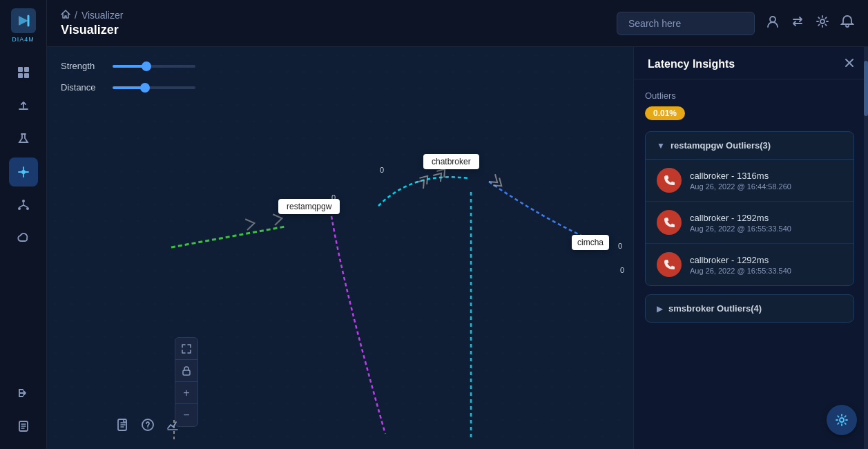 This screenshot has width=868, height=449. What do you see at coordinates (23, 426) in the screenshot?
I see `sidebar-item-docs` at bounding box center [23, 426].